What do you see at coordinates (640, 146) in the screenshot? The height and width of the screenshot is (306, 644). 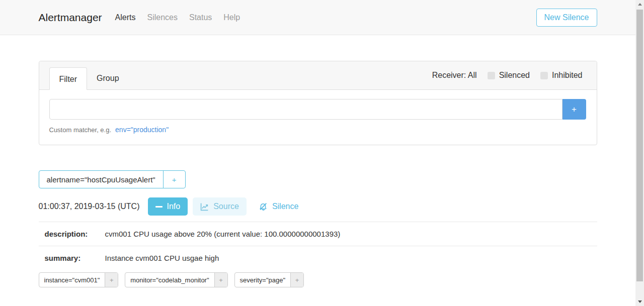 I see `scrollbar-thumb` at bounding box center [640, 146].